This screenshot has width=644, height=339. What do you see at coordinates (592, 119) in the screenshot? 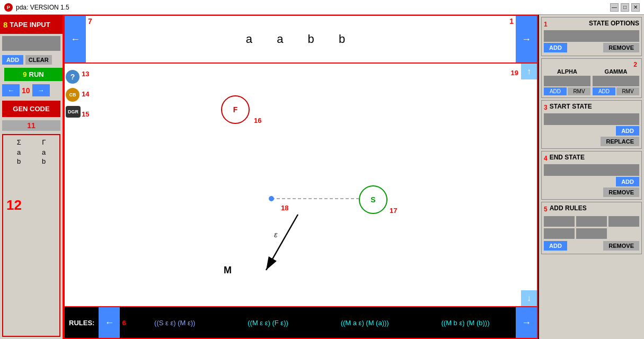
I see `start-state-input` at bounding box center [592, 119].